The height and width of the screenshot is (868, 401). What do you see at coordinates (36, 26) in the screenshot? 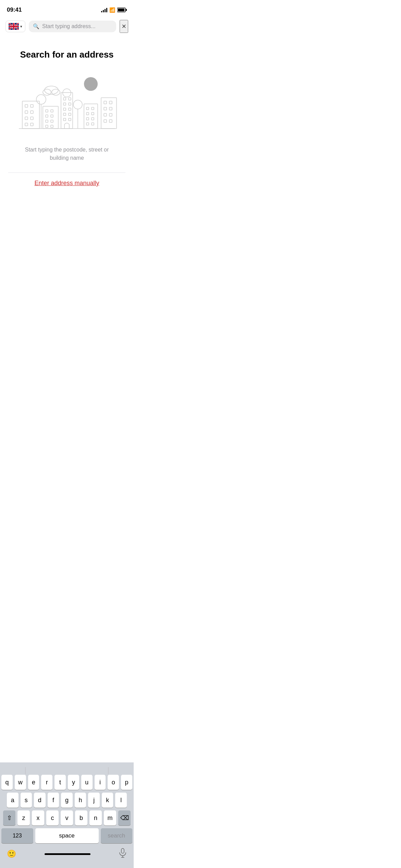
I see `search-icon: 🔍` at bounding box center [36, 26].